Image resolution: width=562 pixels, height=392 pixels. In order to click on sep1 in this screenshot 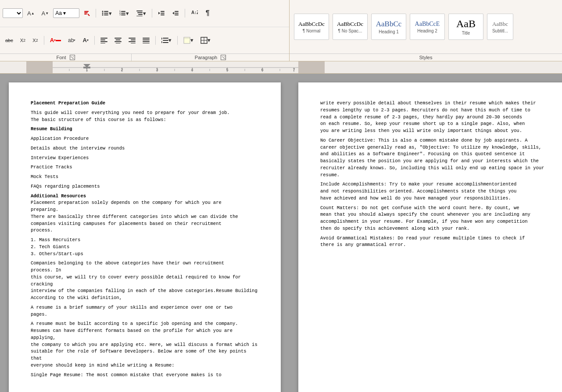, I will do `click(96, 13)`.